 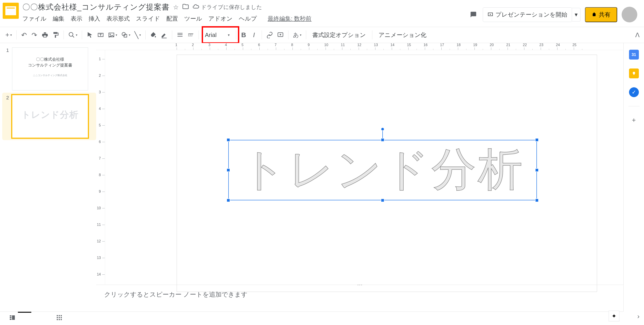 I want to click on share-label: 共有, so click(x=604, y=15).